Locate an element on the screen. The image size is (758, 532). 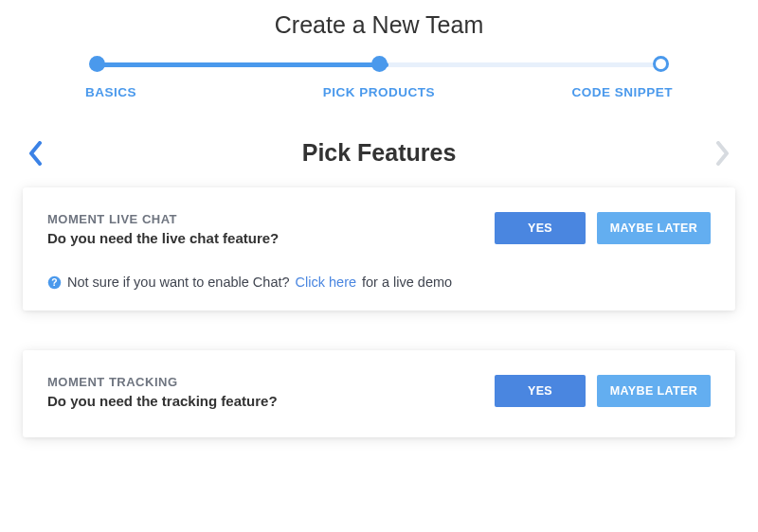
card-hint: ? Not sure if you want to enable Chat? C… is located at coordinates (379, 282).